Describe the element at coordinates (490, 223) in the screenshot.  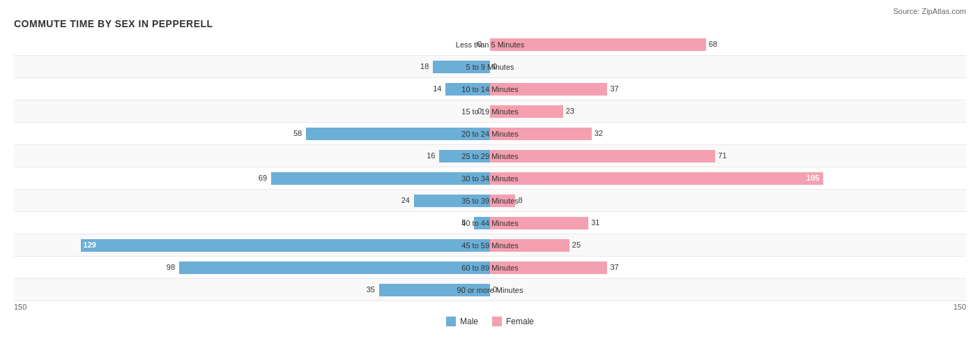
I see `chart-row: 40 to 44 Minutes531` at that location.